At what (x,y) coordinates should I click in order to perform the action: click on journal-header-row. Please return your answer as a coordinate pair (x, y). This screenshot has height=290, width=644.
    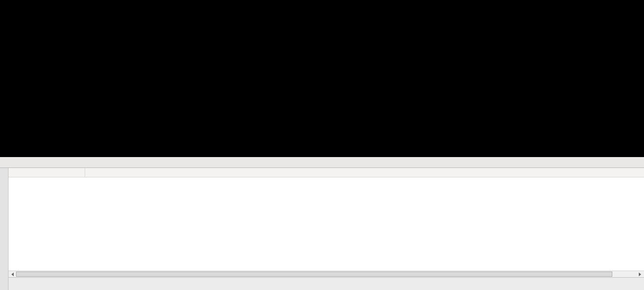
    Looking at the image, I should click on (326, 173).